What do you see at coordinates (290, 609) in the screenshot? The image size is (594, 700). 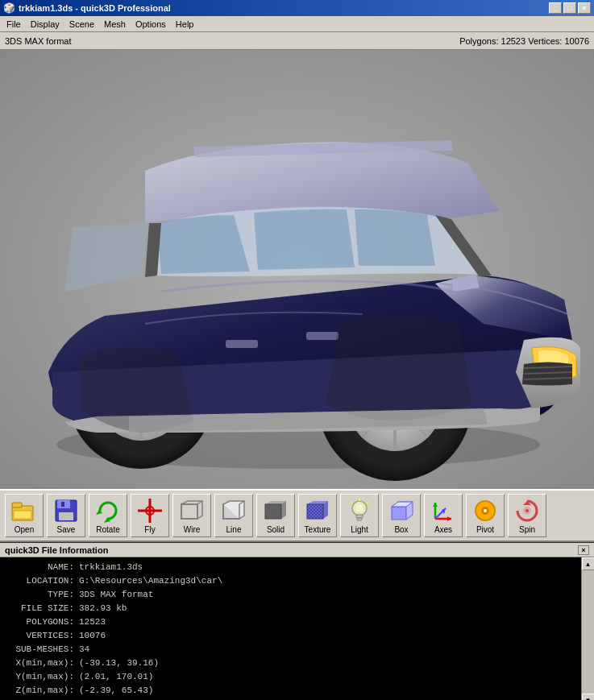 I see `info-row: FILE SIZE:382.93 kb` at bounding box center [290, 609].